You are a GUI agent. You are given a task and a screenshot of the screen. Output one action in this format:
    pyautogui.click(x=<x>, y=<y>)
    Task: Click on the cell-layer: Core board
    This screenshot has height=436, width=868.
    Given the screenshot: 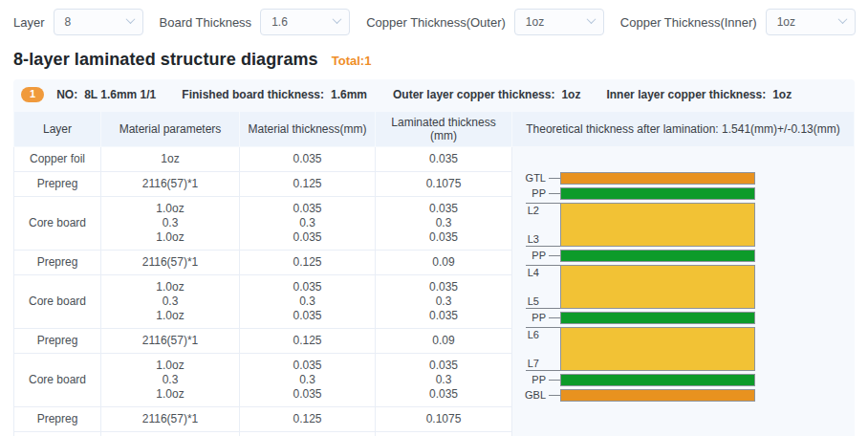 What is the action you would take?
    pyautogui.click(x=57, y=381)
    